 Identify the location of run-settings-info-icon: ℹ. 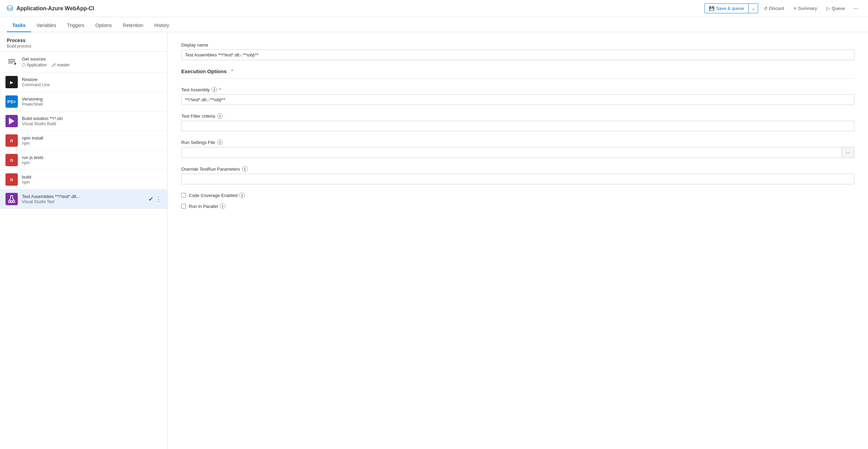
(220, 142).